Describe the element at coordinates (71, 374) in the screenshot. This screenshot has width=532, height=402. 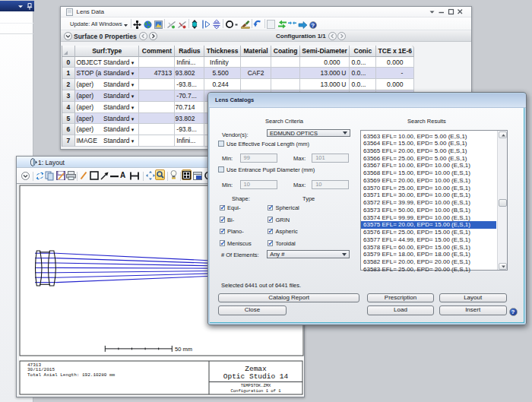
I see `svg-text:Total Axial Length: 192.10280: Total Axial Length: 192.10280 mm` at that location.